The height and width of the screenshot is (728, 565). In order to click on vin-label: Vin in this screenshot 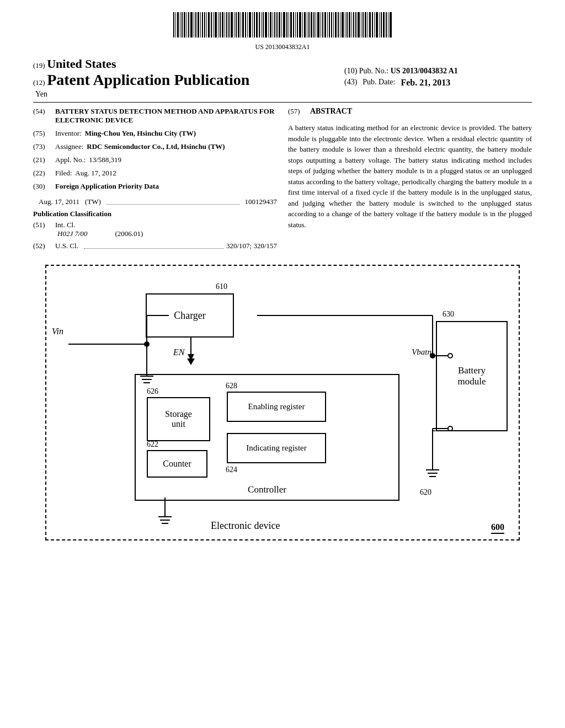, I will do `click(57, 331)`.